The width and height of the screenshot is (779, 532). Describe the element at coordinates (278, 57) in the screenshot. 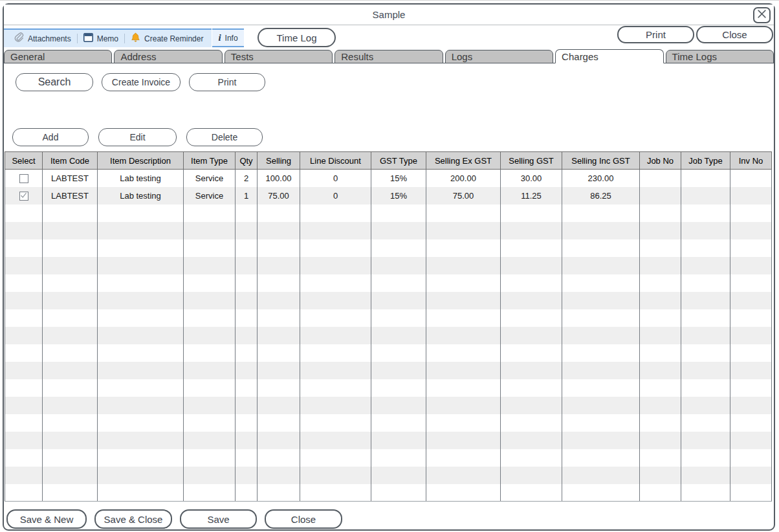

I see `tab-tests: Tests` at that location.